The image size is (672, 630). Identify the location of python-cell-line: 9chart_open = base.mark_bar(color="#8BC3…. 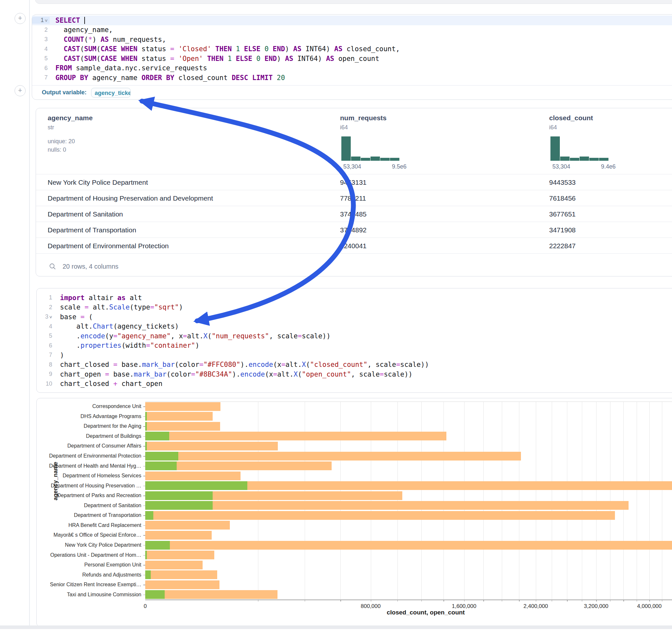
(354, 374).